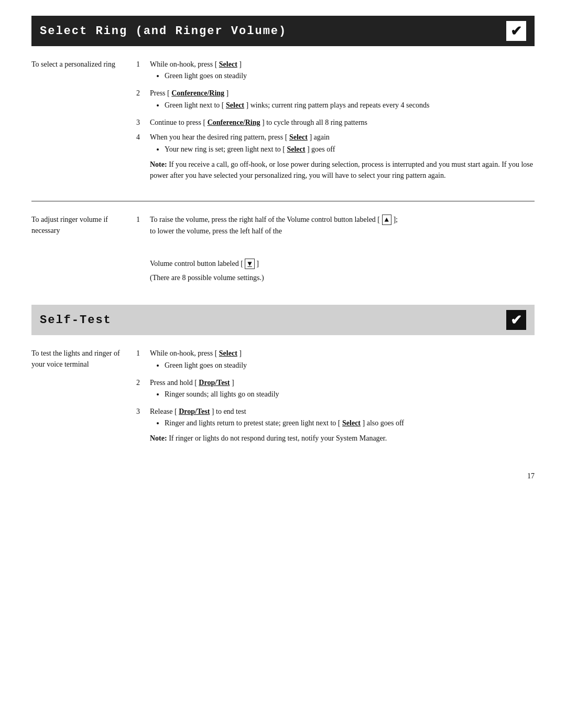 Image resolution: width=566 pixels, height=728 pixels. Describe the element at coordinates (198, 93) in the screenshot. I see `conf-ring-btn-ref-1: Conference/Ring` at that location.